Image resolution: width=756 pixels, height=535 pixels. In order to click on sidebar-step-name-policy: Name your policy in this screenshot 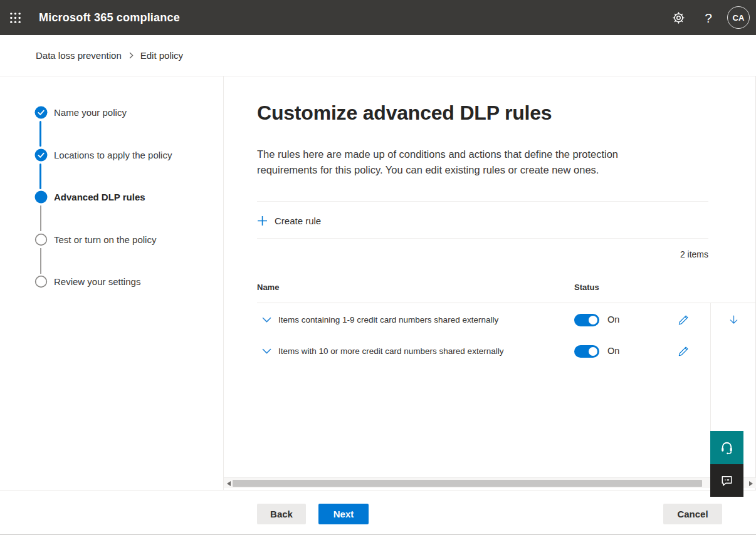, I will do `click(90, 113)`.